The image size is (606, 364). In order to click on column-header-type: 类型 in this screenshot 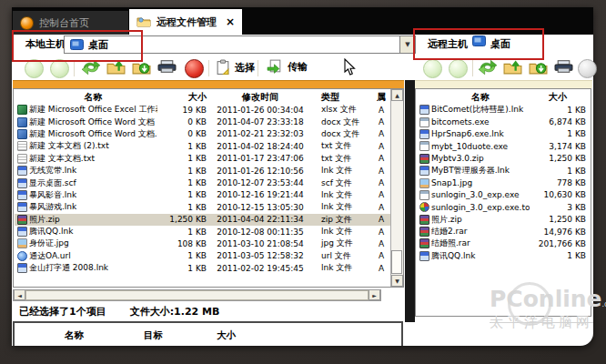, I will do `click(343, 97)`.